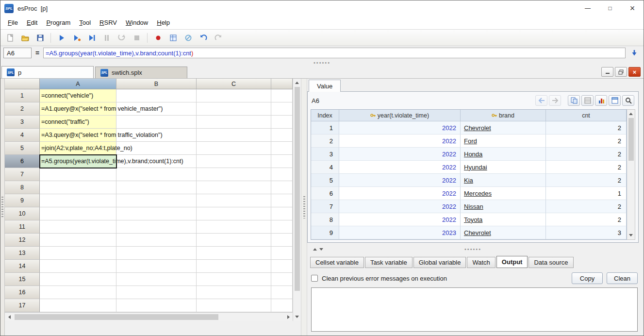 The width and height of the screenshot is (644, 336). What do you see at coordinates (22, 149) in the screenshot?
I see `row-header: 5` at bounding box center [22, 149].